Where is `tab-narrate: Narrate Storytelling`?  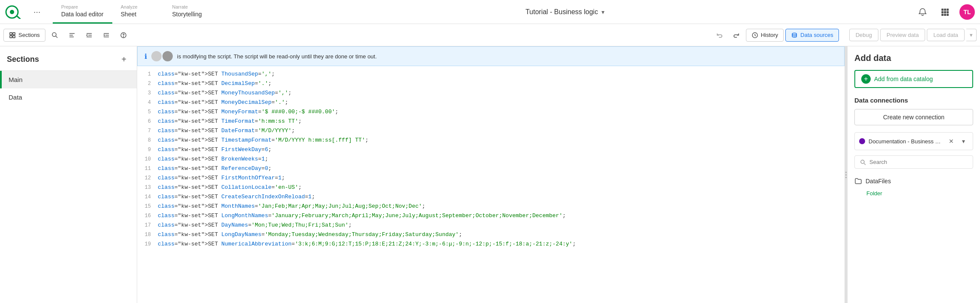
tab-narrate: Narrate Storytelling is located at coordinates (189, 12).